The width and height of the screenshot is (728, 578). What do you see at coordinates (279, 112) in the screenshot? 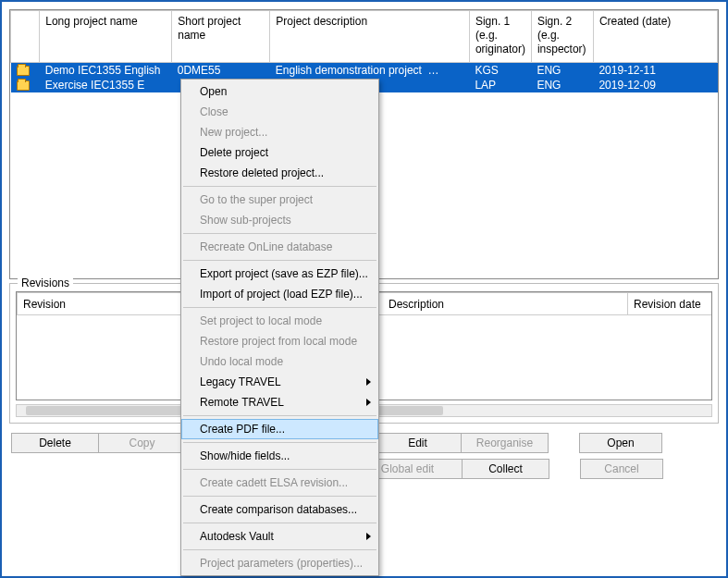
I see `ctx-close: Close` at bounding box center [279, 112].